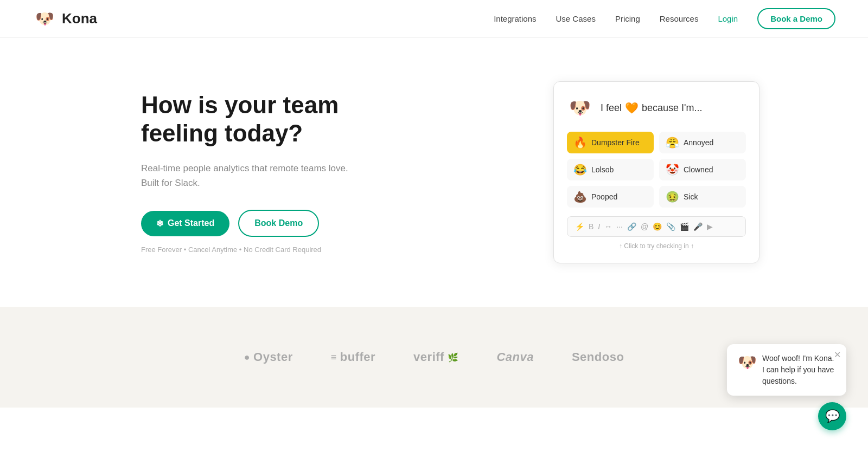 The height and width of the screenshot is (452, 868). I want to click on widget-options: 🔥 Dumpster Fire 😤 Annoyed 😂 Lolsob 🤡 Clo…, so click(656, 170).